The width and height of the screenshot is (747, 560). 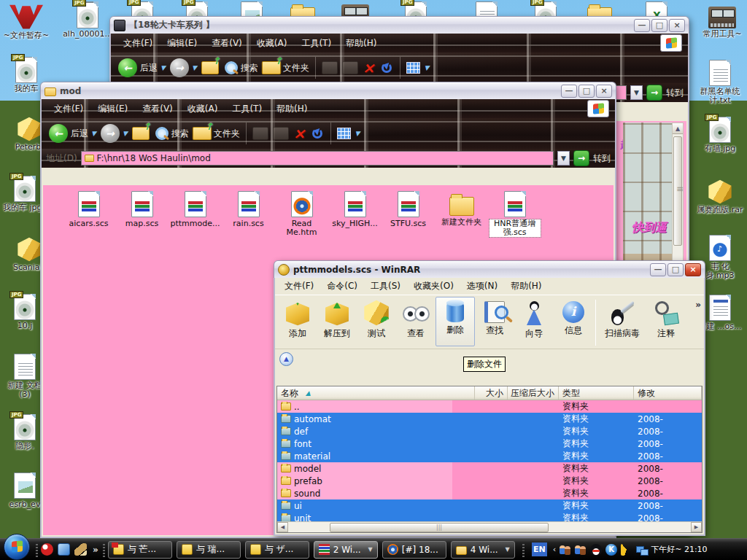 What do you see at coordinates (668, 393) in the screenshot?
I see `column-modified: 修改` at bounding box center [668, 393].